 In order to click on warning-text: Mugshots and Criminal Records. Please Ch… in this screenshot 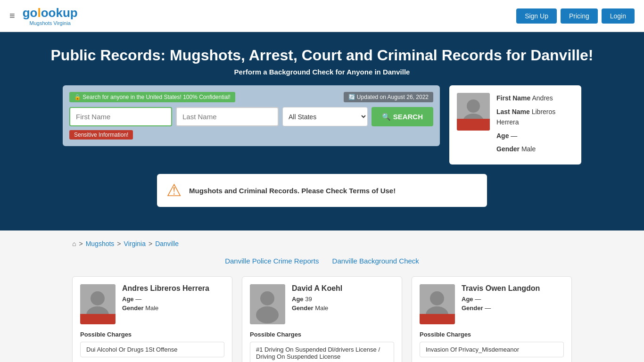, I will do `click(292, 190)`.